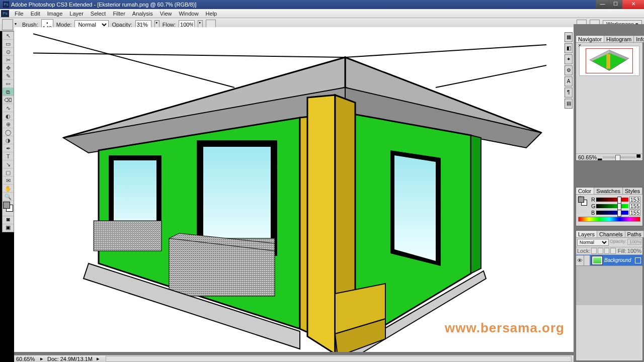  Describe the element at coordinates (633, 191) in the screenshot. I see `tab-styles: Styles` at that location.